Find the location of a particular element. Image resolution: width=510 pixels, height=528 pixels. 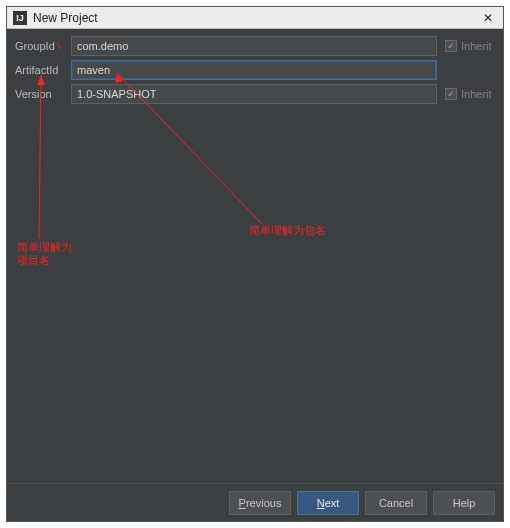

artifactid-row: ArtifactId In is located at coordinates (255, 70).